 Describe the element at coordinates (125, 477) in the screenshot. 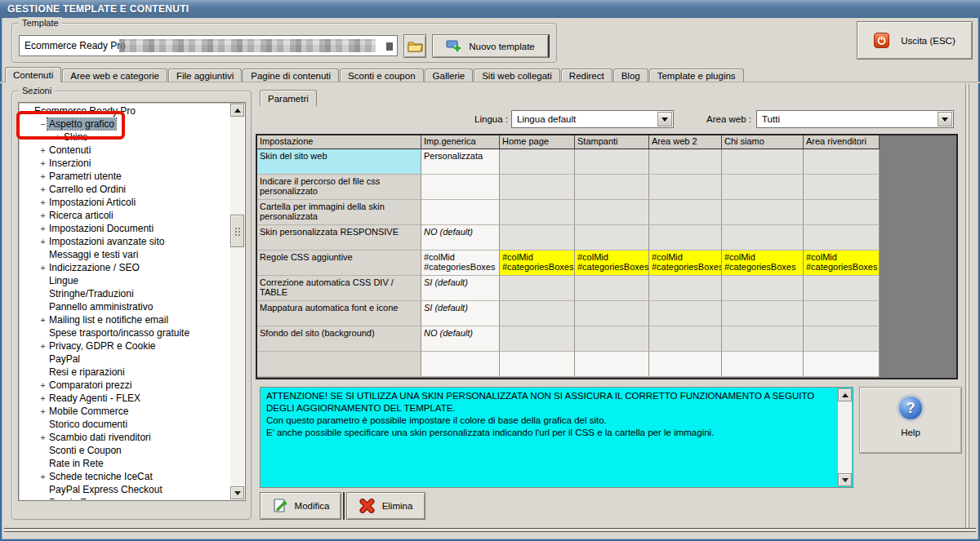

I see `tree-item: +Schede tecniche IceCat` at that location.